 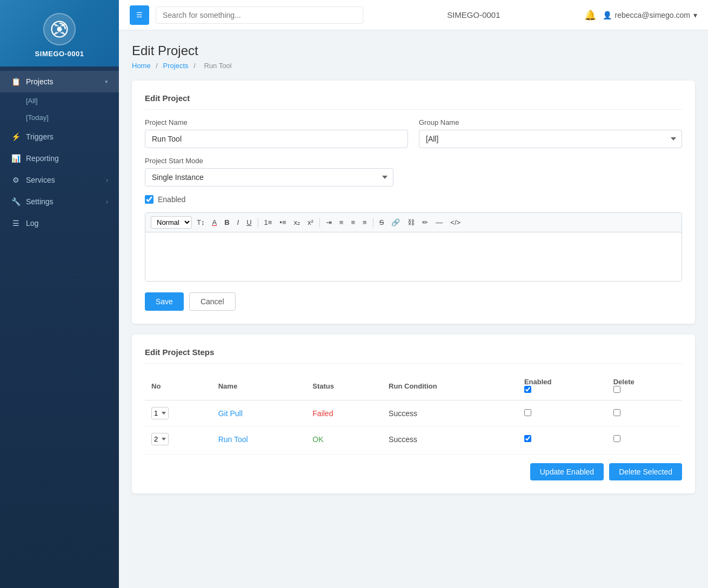 What do you see at coordinates (650, 15) in the screenshot?
I see `user-menu: 👤 rebecca@simego.com ▾` at bounding box center [650, 15].